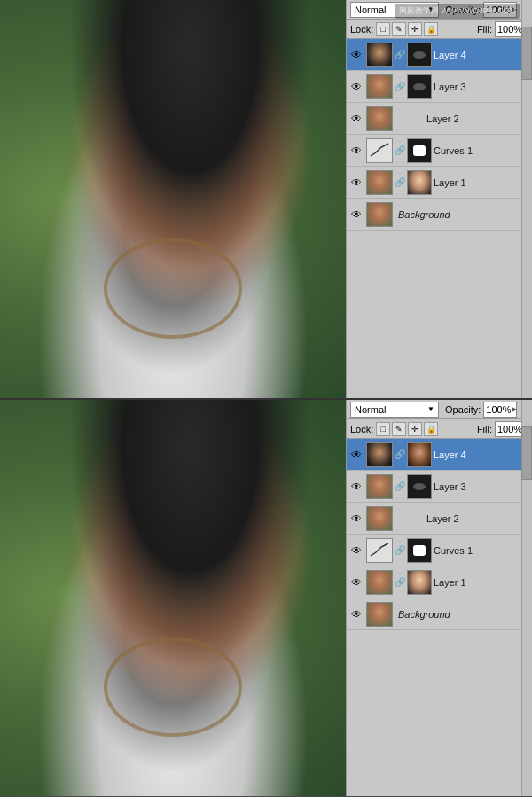  I want to click on layer-row-bg-bottom: 👁 Background 🔒, so click(440, 614).